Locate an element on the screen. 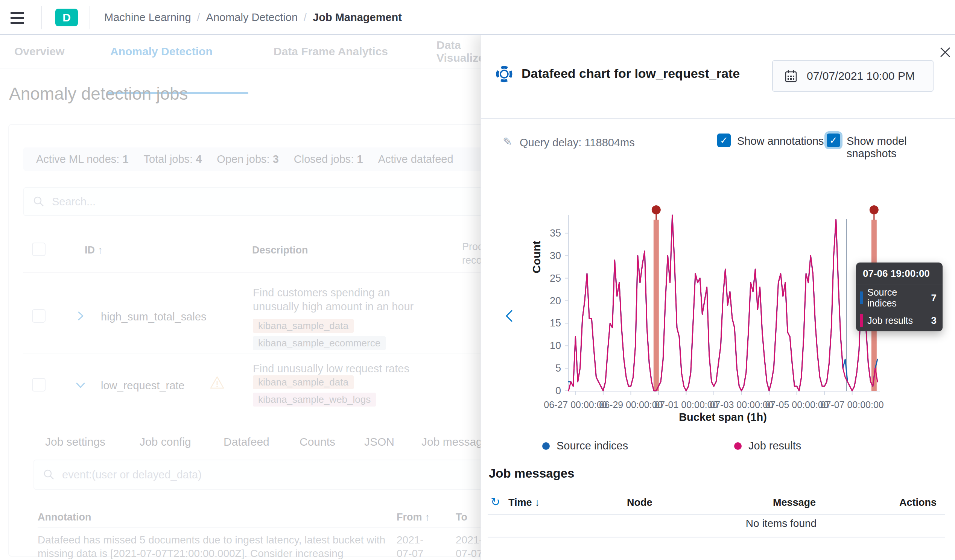 Image resolution: width=955 pixels, height=560 pixels. datafeed-chart-icon is located at coordinates (504, 74).